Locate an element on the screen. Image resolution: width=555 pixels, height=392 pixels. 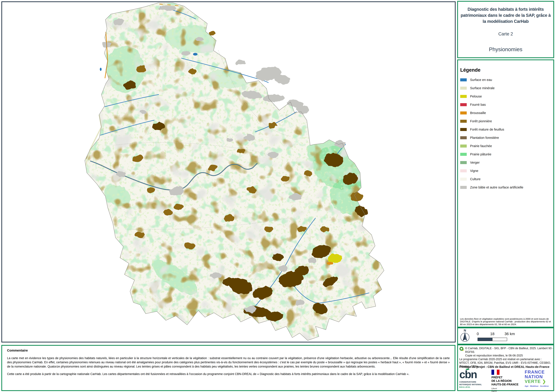
comment-paragraph-2: Cette carte a été produite à partir de l… is located at coordinates (228, 374).